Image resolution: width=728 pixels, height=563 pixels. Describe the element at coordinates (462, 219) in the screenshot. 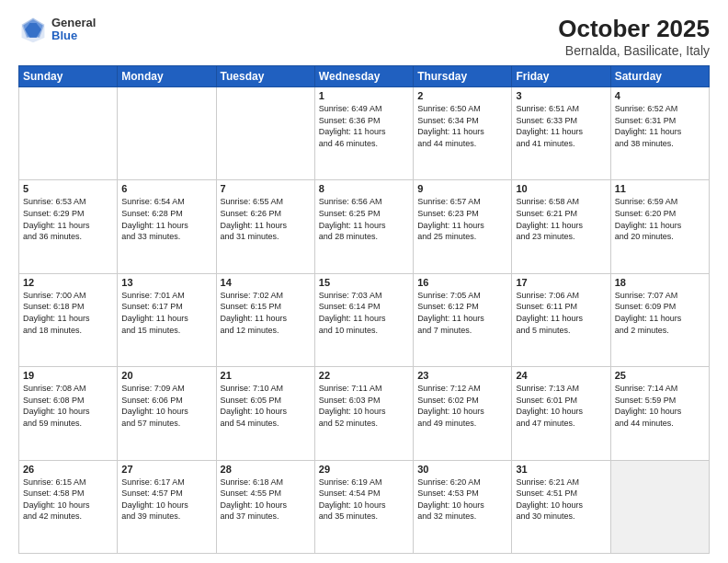

I see `day-info: Sunrise: 6:57 AM Sunset: 6:23 PM Dayligh…` at that location.